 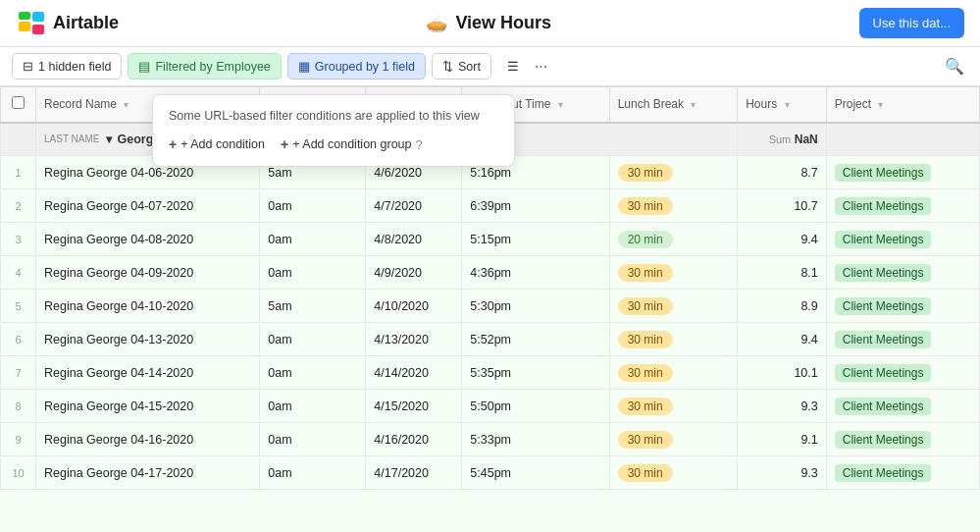 I want to click on cell-clockout: 5:52pm, so click(x=536, y=340).